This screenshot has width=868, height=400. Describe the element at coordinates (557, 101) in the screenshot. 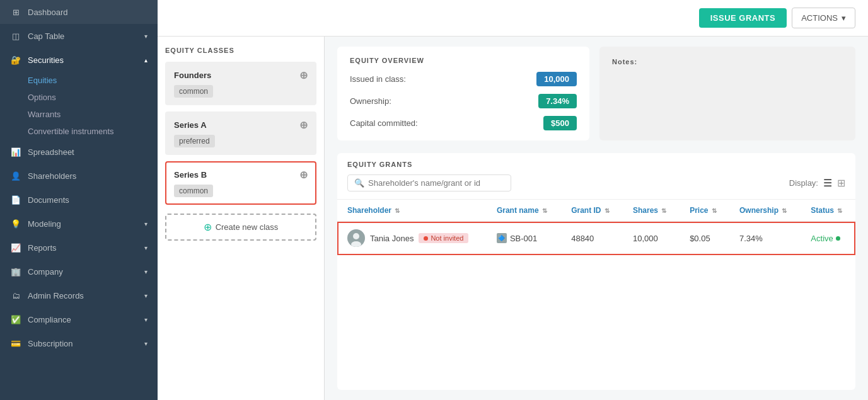

I see `overview-value-ownership: 7.34%` at that location.